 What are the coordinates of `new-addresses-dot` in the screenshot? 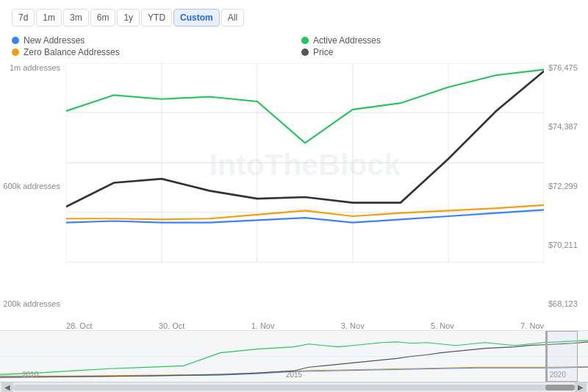 It's located at (15, 40).